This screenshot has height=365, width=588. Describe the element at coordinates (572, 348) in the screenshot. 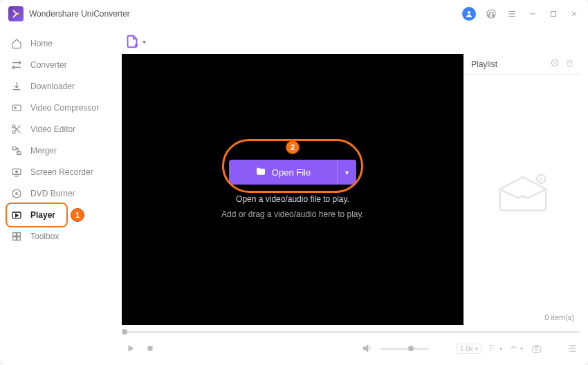

I see `playlist-toggle-icon` at that location.